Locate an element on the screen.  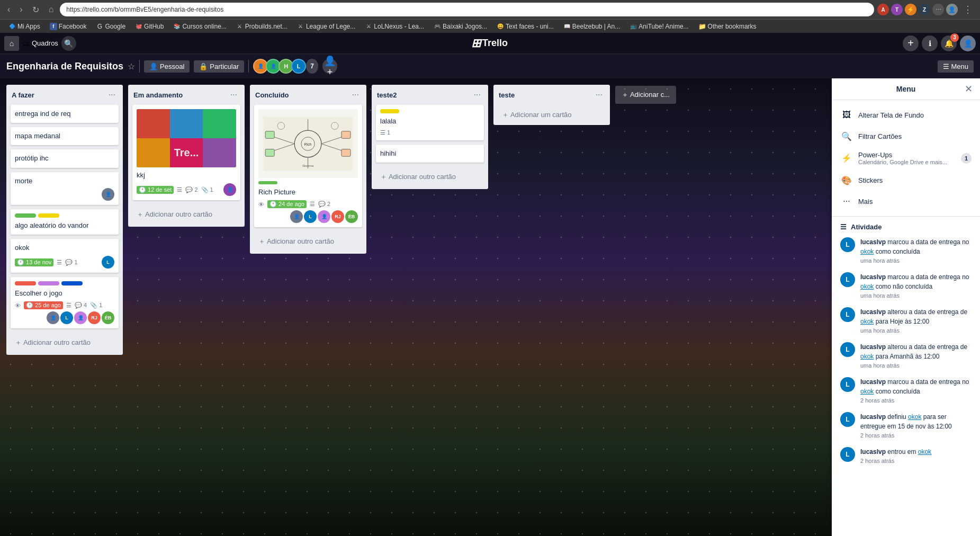
bookmark-league: ⚔League of Lege... is located at coordinates (326, 26).